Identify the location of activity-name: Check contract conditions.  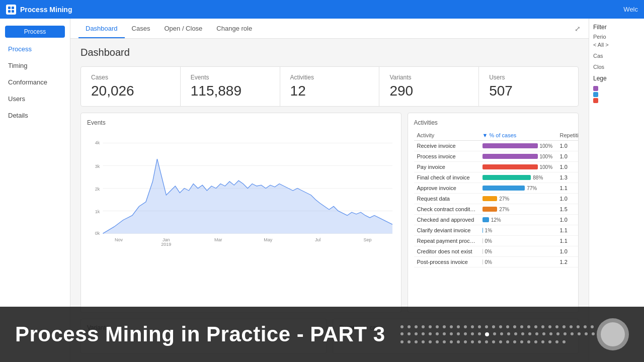
(447, 209).